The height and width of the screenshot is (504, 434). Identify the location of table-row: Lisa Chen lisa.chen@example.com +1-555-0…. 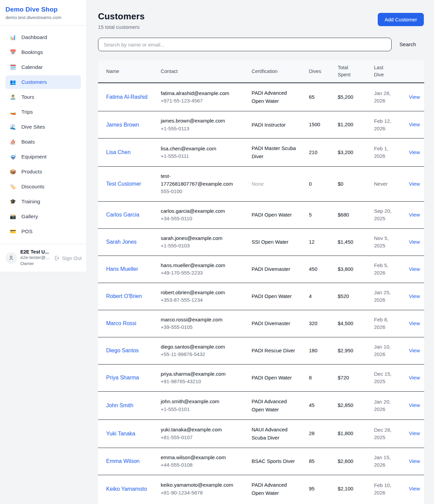
(261, 153).